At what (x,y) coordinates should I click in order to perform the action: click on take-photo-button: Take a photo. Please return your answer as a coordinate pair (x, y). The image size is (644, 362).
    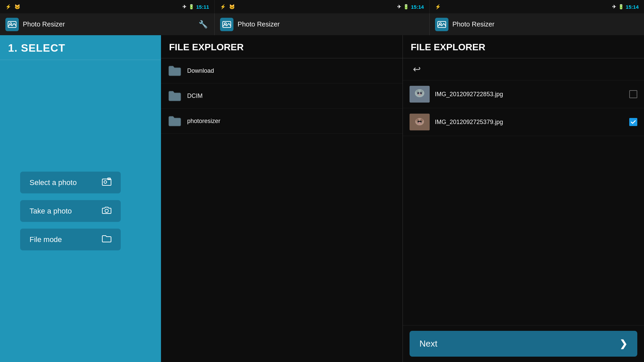
    Looking at the image, I should click on (70, 211).